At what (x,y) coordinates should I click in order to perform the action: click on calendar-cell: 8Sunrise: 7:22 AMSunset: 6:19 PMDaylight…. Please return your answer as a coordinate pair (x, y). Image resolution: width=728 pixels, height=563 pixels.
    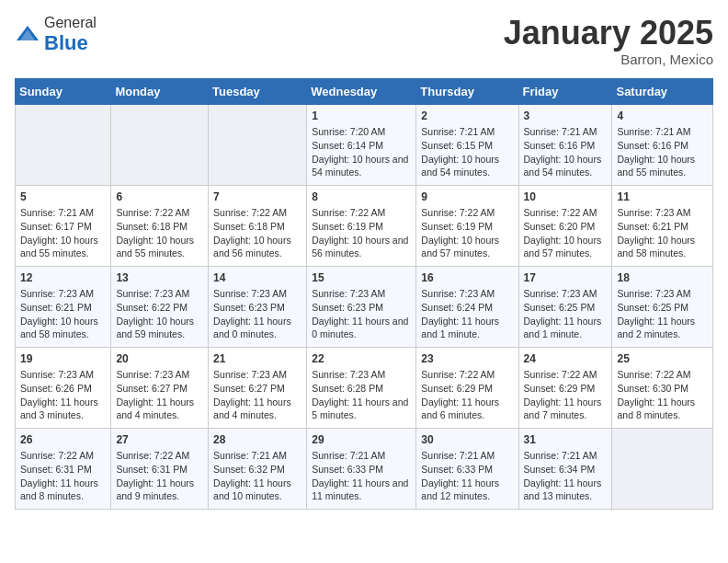
    Looking at the image, I should click on (362, 225).